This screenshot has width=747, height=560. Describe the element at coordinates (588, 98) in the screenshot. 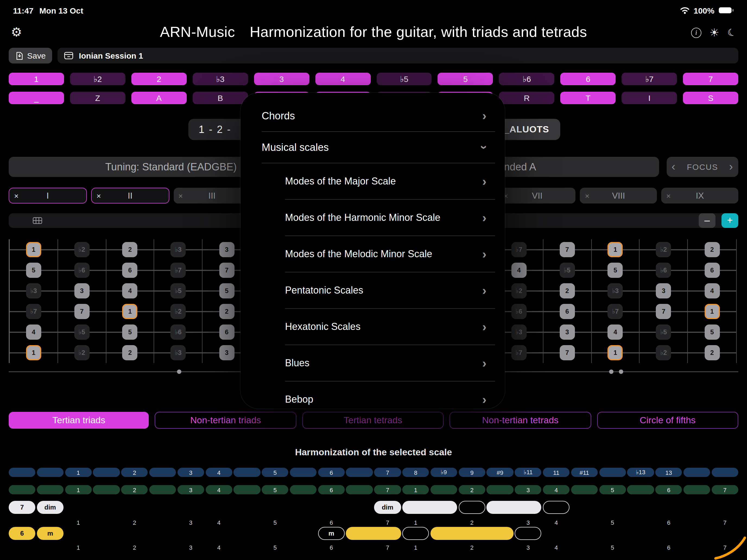

I see `letter-key-pill: T` at that location.